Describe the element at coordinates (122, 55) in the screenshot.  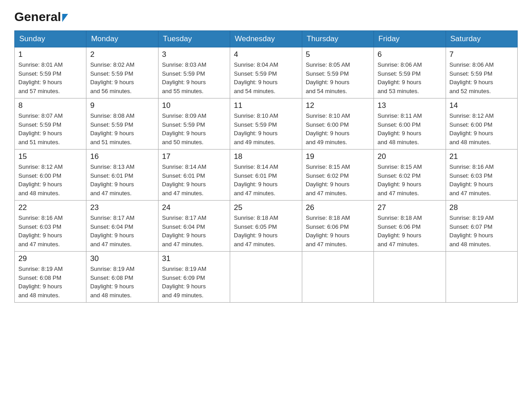
I see `day-number: 2` at that location.